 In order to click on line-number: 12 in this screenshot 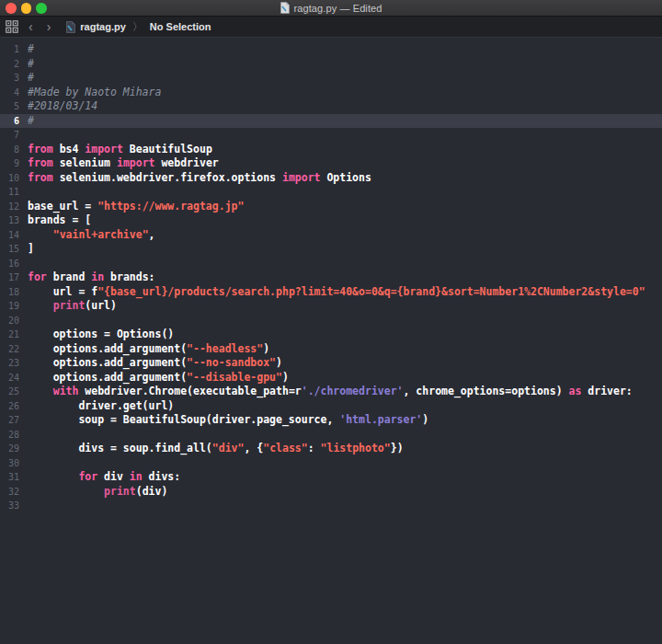, I will do `click(14, 207)`.